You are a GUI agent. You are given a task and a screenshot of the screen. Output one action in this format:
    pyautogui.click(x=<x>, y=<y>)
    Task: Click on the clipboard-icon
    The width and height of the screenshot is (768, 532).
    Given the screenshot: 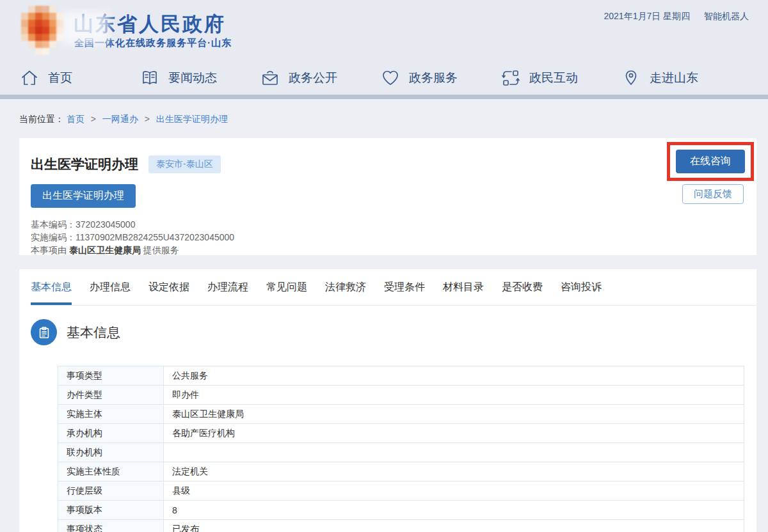 What is the action you would take?
    pyautogui.click(x=44, y=332)
    